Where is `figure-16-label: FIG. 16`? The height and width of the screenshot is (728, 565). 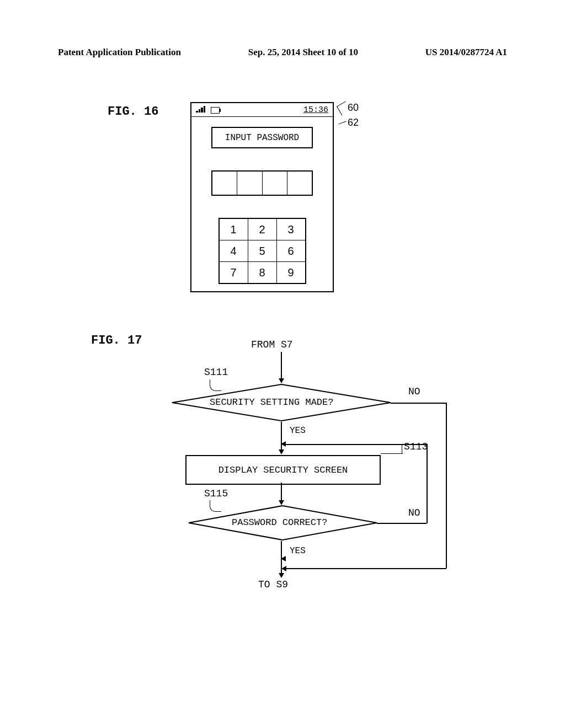
figure-16-label: FIG. 16 is located at coordinates (133, 111).